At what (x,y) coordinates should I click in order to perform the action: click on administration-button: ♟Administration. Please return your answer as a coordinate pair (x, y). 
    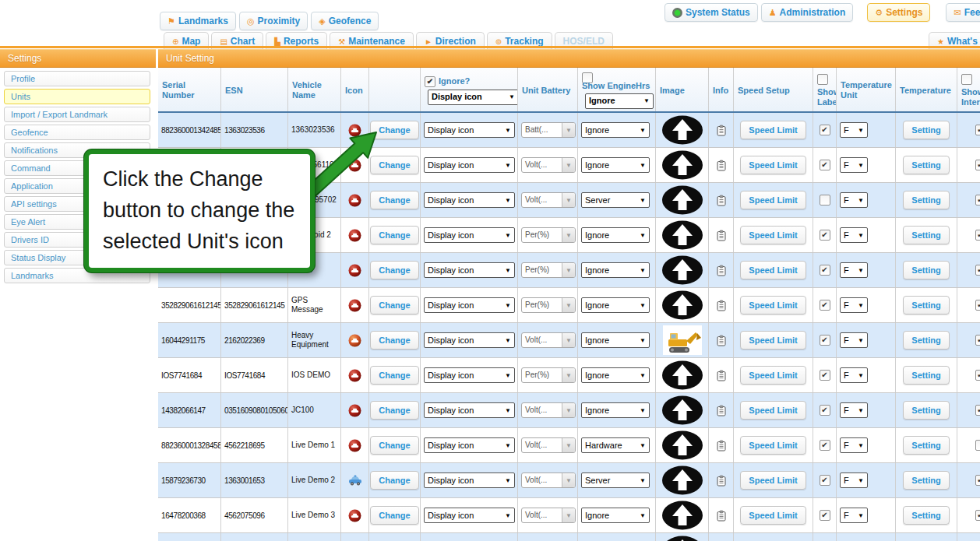
    Looking at the image, I should click on (807, 12).